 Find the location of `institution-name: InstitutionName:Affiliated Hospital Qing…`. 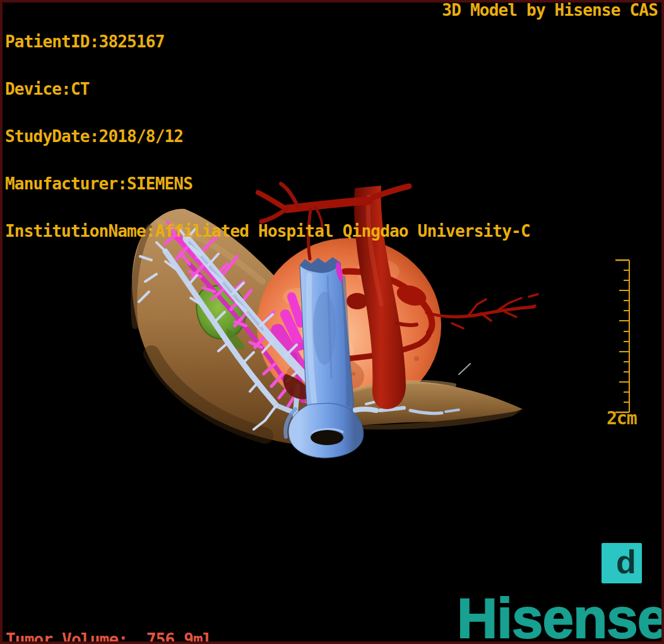

institution-name: InstitutionName:Affiliated Hospital Qing… is located at coordinates (268, 231).